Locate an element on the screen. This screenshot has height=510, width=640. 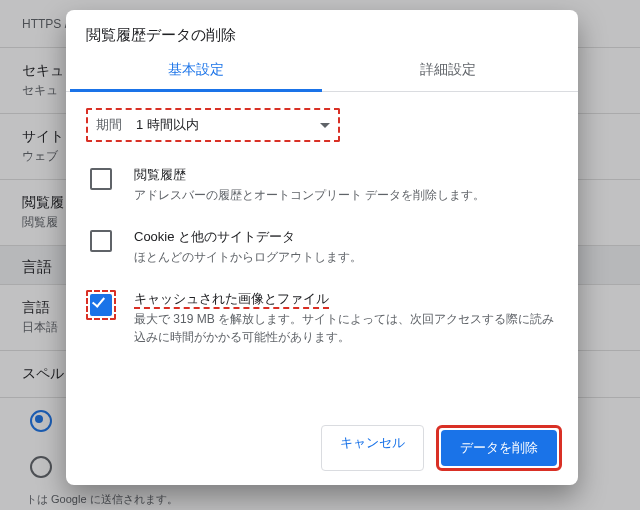
clear-data-button: データを削除 is located at coordinates (499, 448).